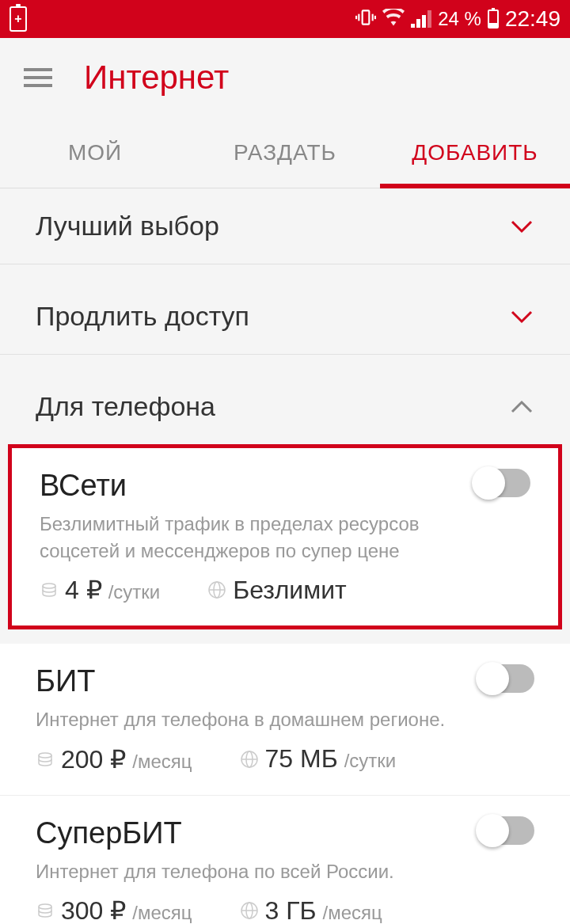 This screenshot has height=924, width=570. I want to click on quota-value: 75 МБ, so click(302, 759).